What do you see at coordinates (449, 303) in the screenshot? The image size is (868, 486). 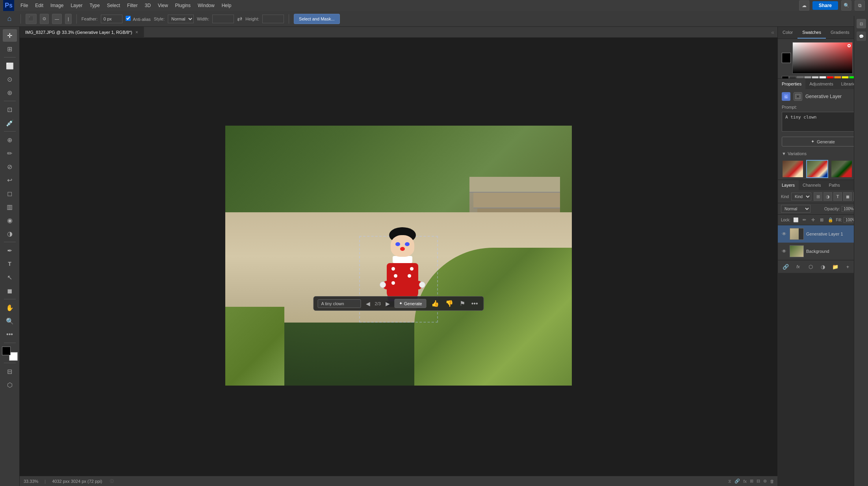 I see `gen-thumbsdown-btn: 👎` at bounding box center [449, 303].